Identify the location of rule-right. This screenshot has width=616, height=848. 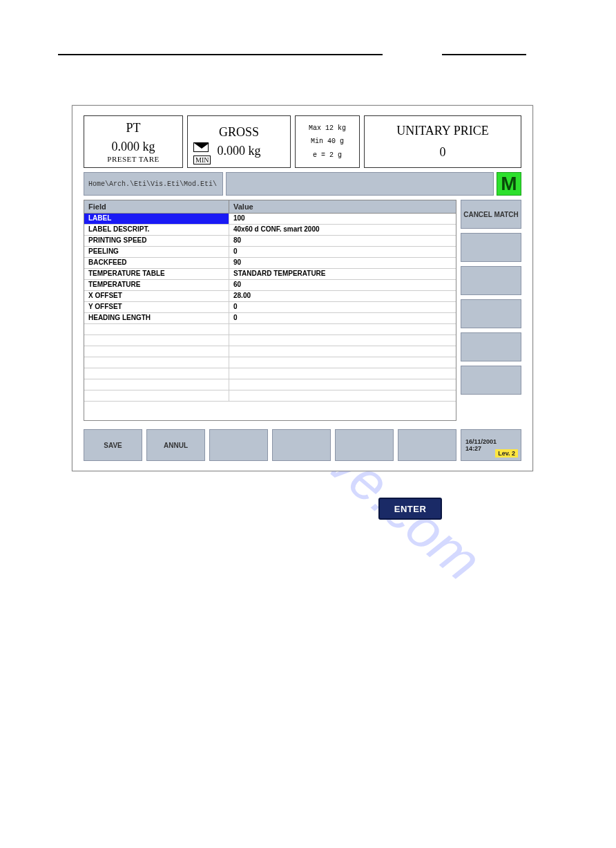
(484, 55).